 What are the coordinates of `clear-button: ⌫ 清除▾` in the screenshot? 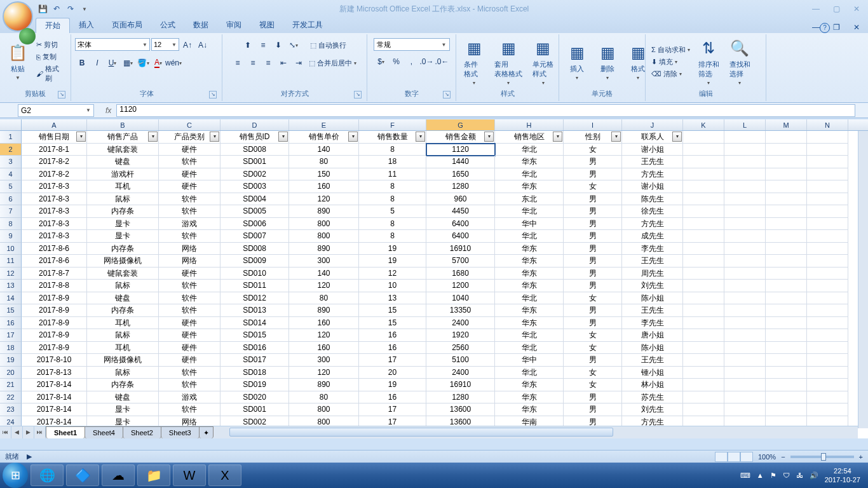 It's located at (671, 74).